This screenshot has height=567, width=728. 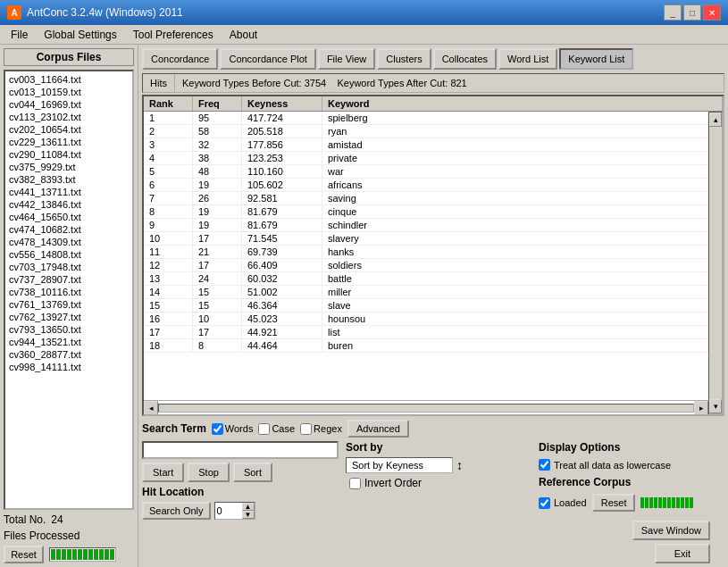 I want to click on table-row: 11 21 69.739 hanks, so click(x=426, y=252).